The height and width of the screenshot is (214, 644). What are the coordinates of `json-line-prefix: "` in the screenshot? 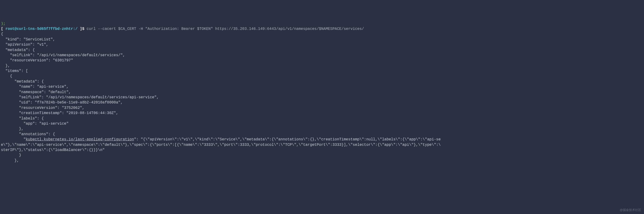 It's located at (14, 140).